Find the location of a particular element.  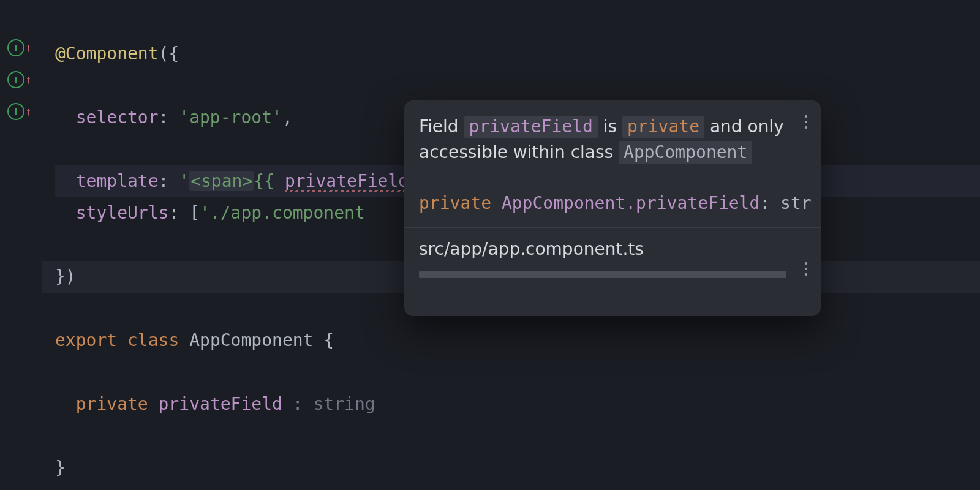

error-identifier-token: privateField is located at coordinates (347, 181).